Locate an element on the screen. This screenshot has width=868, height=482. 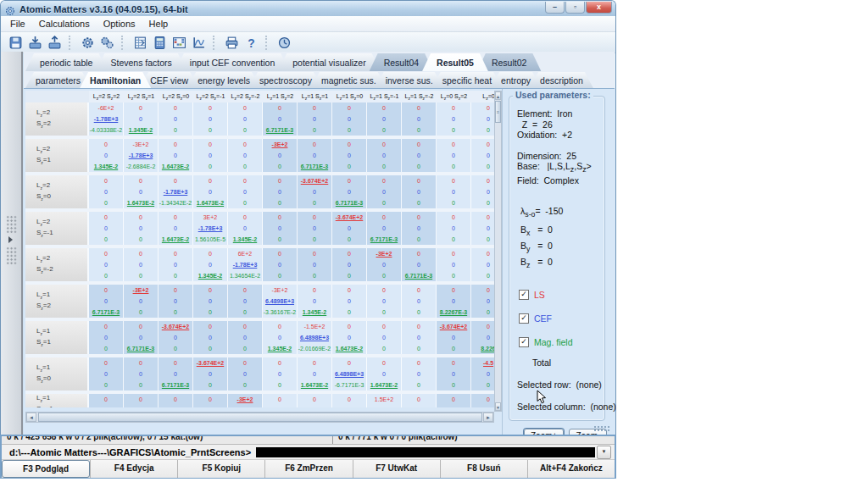
expand-panel-arrow-icon is located at coordinates (10, 240).